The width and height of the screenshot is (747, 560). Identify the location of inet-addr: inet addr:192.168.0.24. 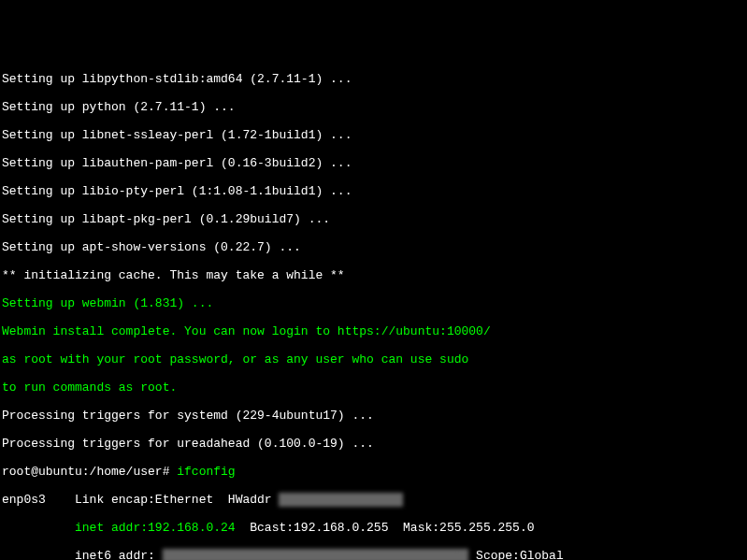
(119, 527).